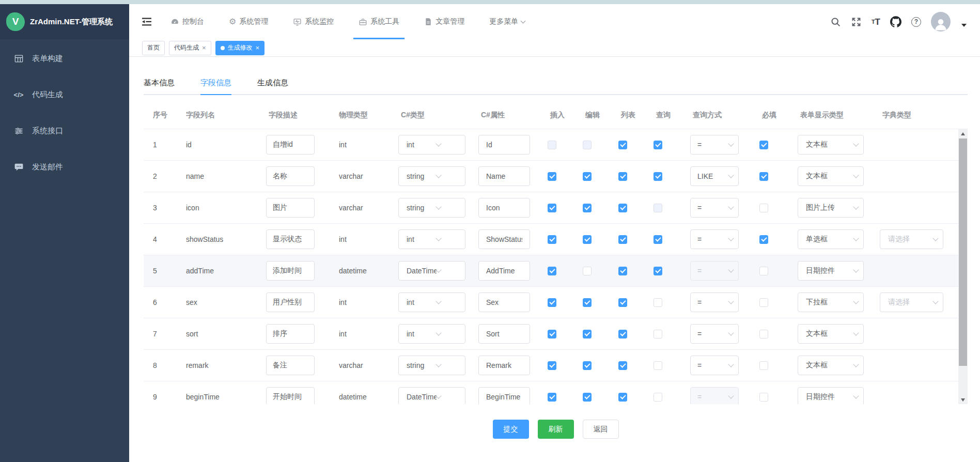 The image size is (980, 462). What do you see at coordinates (963, 133) in the screenshot?
I see `scroll-up-icon` at bounding box center [963, 133].